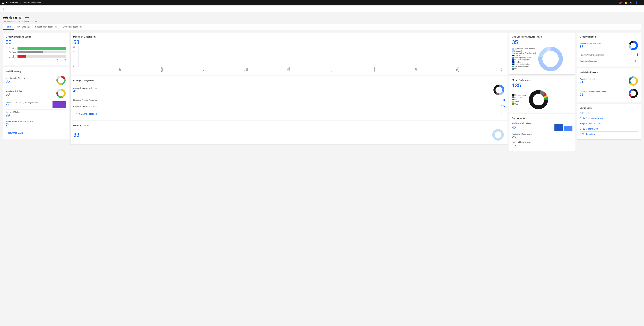 This screenshot has height=326, width=644. I want to click on issues-content: 33, so click(289, 135).